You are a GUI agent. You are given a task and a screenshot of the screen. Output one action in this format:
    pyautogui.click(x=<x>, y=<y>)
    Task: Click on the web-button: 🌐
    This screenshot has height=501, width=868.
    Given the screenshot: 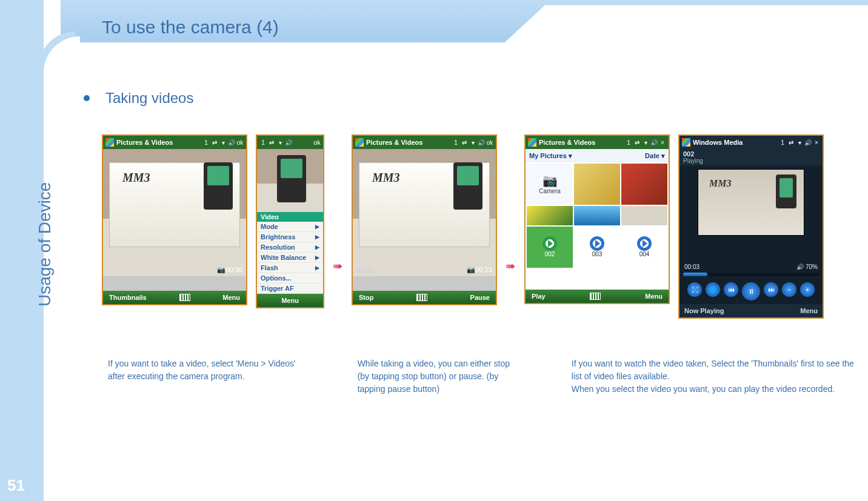 What is the action you would take?
    pyautogui.click(x=713, y=290)
    